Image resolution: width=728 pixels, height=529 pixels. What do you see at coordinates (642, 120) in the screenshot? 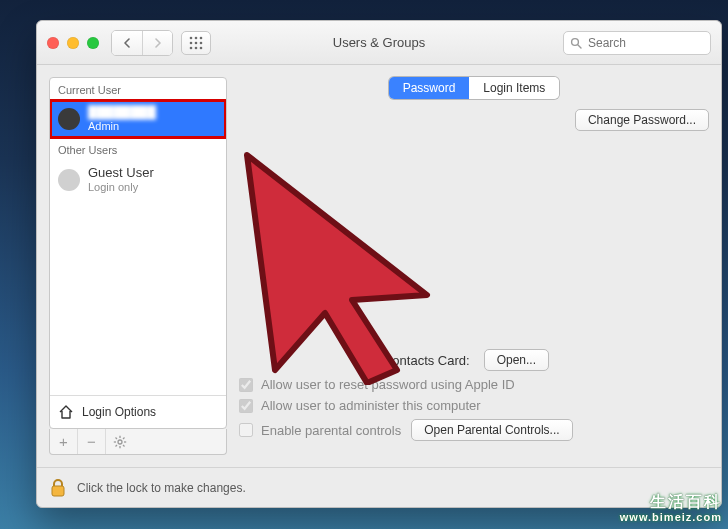
I see `change-password-button: Change Password...` at bounding box center [642, 120].